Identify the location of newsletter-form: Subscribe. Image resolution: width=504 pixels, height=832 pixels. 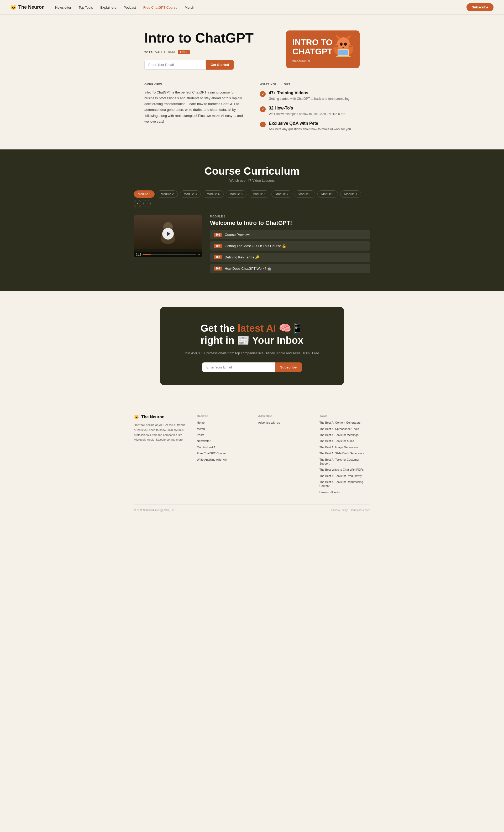
(252, 367).